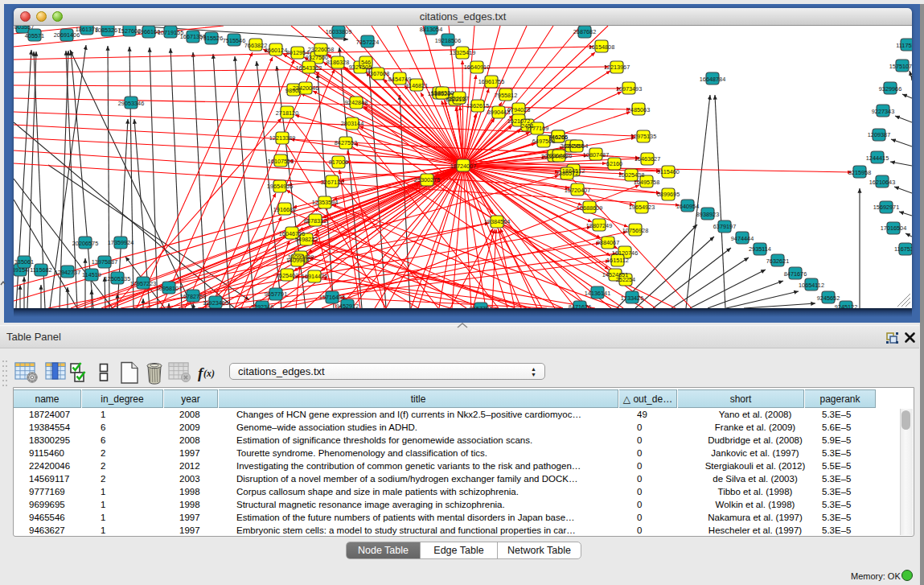 Image resolution: width=924 pixels, height=585 pixels. What do you see at coordinates (314, 277) in the screenshot?
I see `svg-text: 16914479` at bounding box center [314, 277].